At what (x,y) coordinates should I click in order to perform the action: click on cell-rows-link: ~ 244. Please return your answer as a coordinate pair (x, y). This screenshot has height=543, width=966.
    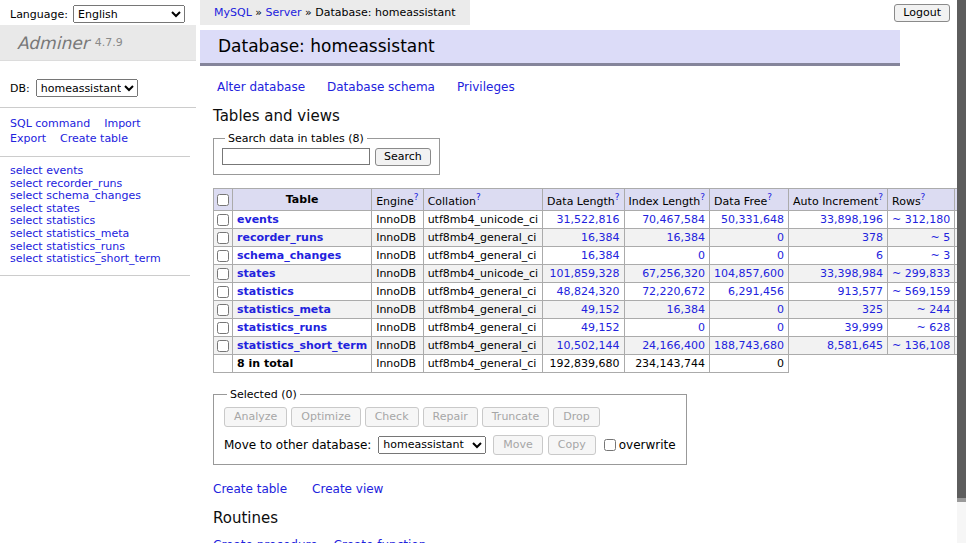
    Looking at the image, I should click on (933, 310).